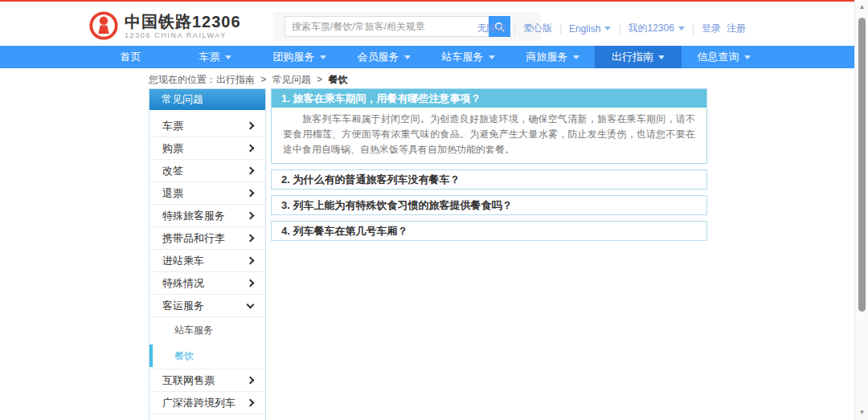  Describe the element at coordinates (207, 100) in the screenshot. I see `sidebar-title: 常见问题` at that location.